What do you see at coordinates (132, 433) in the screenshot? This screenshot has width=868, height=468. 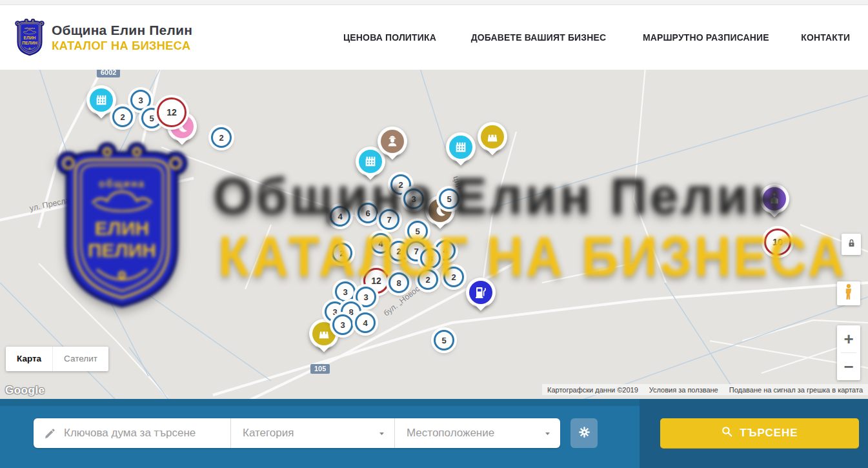 I see `keyword-field-wrap` at bounding box center [132, 433].